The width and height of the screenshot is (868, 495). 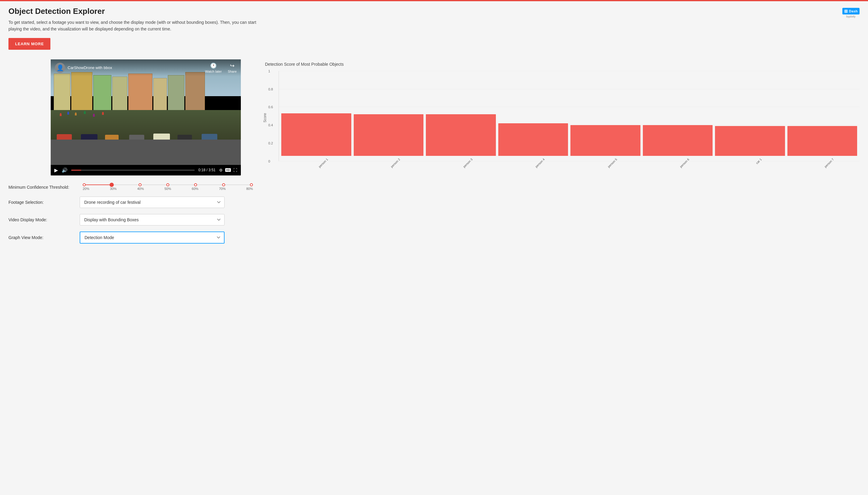 I want to click on play-button: ▶, so click(x=56, y=170).